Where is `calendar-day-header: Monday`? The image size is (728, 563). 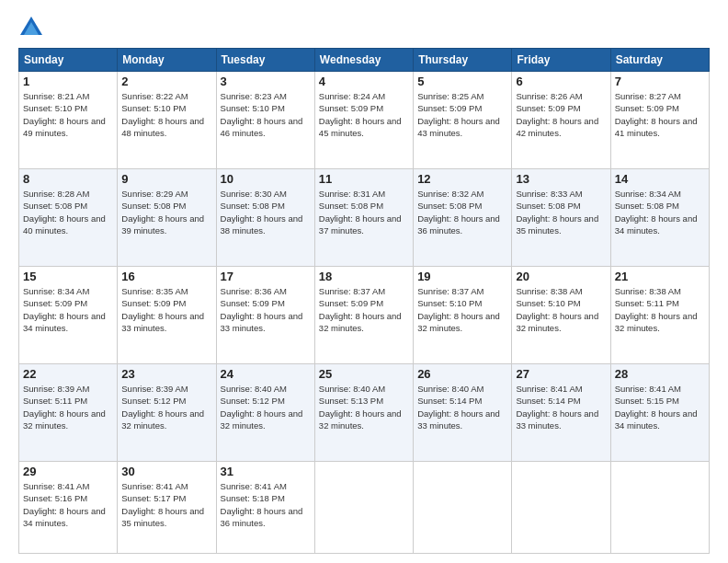 calendar-day-header: Monday is located at coordinates (167, 61).